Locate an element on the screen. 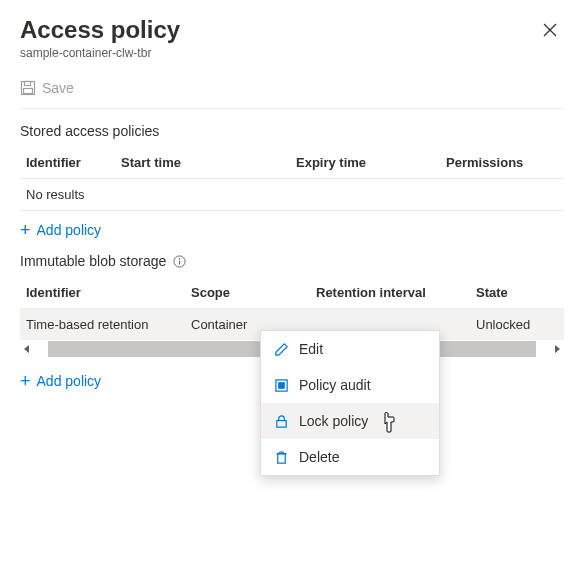 The width and height of the screenshot is (584, 573). add-stored-policy-button: + Add policy is located at coordinates (292, 230).